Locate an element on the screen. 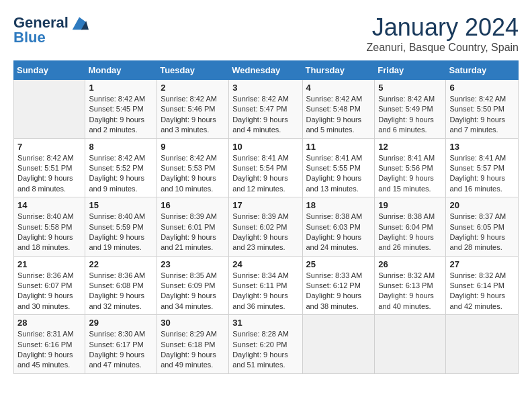 Image resolution: width=532 pixels, height=411 pixels. header-row: SundayMondayTuesdayWednesdayThursdayFrid… is located at coordinates (266, 71).